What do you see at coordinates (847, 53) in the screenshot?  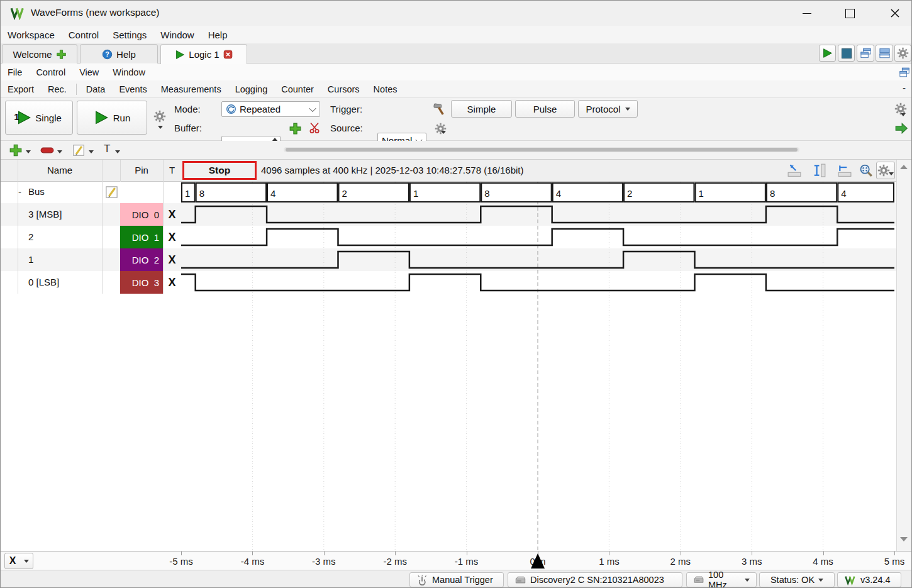 I see `stop-all-button` at bounding box center [847, 53].